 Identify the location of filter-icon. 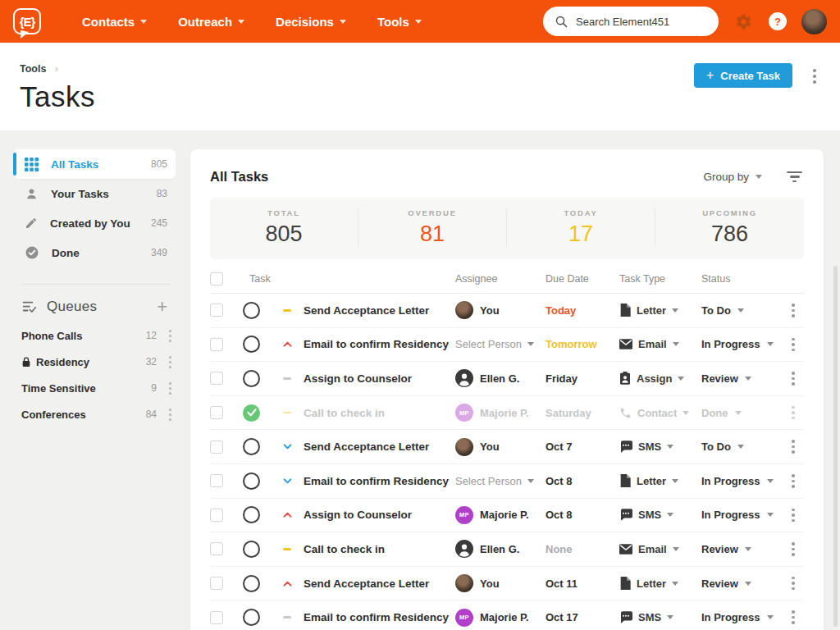
(794, 177).